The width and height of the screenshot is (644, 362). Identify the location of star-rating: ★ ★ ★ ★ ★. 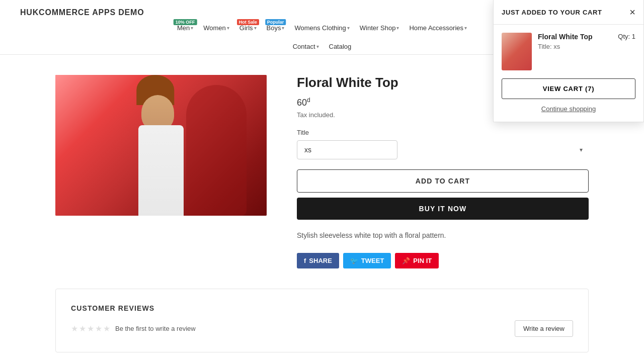
(91, 329).